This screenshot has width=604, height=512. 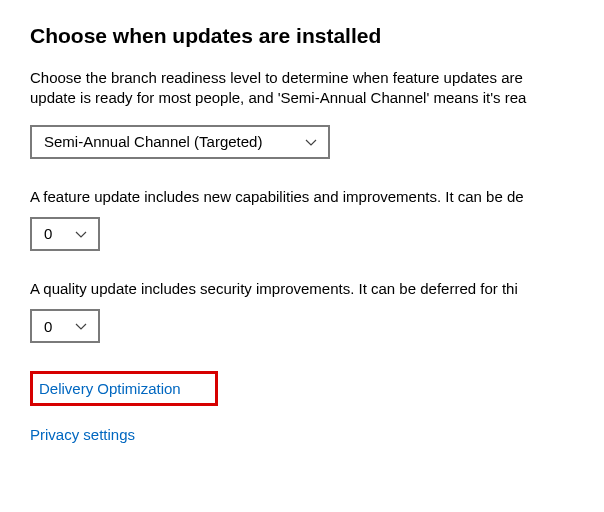 What do you see at coordinates (180, 142) in the screenshot?
I see `branch-readiness-dropdown: Semi-Annual Channel (Targeted)` at bounding box center [180, 142].